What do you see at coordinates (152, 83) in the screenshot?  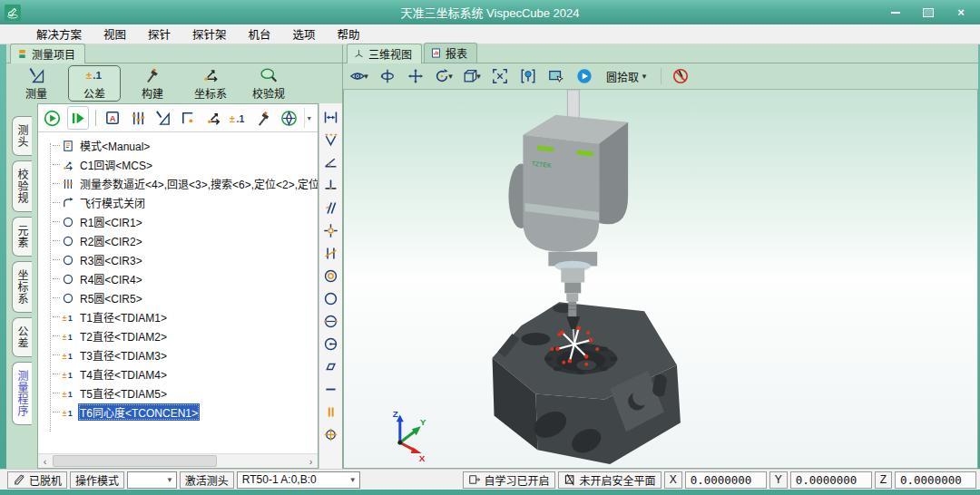 I see `ribbon-construct-button: 构建` at bounding box center [152, 83].